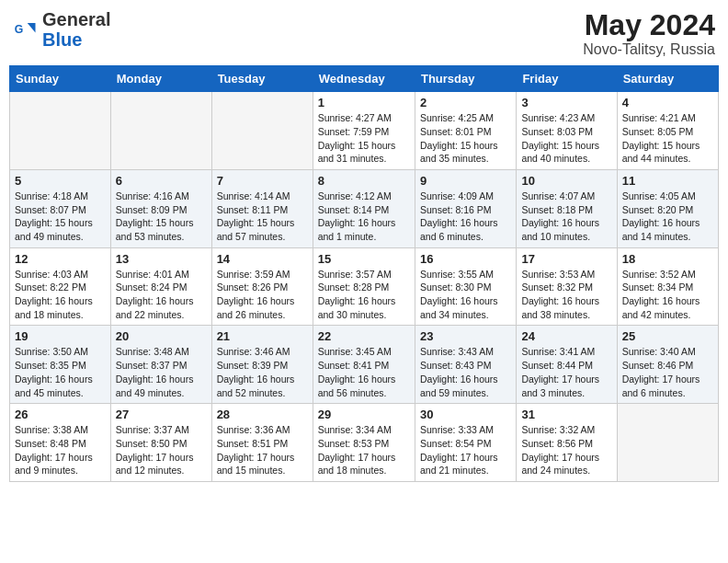 The height and width of the screenshot is (563, 728). What do you see at coordinates (566, 443) in the screenshot?
I see `calendar-day-cell: 31Sunrise: 3:32 AM Sunset: 8:56 PM Dayli…` at bounding box center [566, 443].